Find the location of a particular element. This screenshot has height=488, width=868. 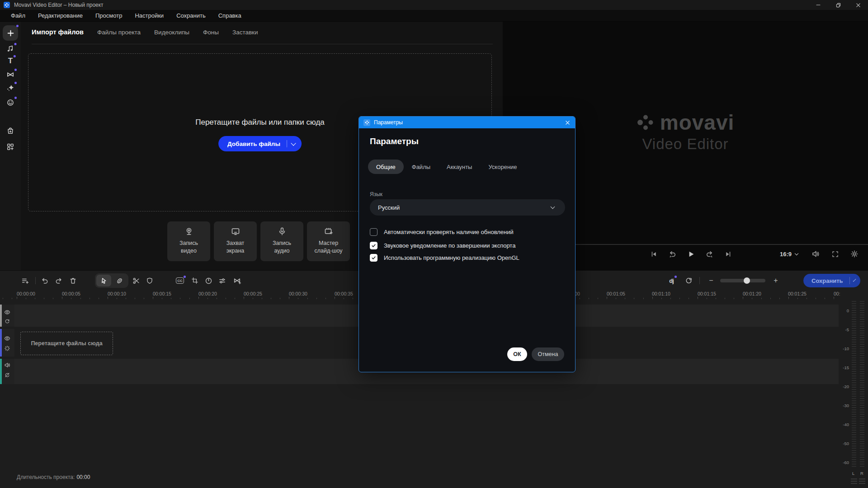

language-label: Язык is located at coordinates (376, 194).